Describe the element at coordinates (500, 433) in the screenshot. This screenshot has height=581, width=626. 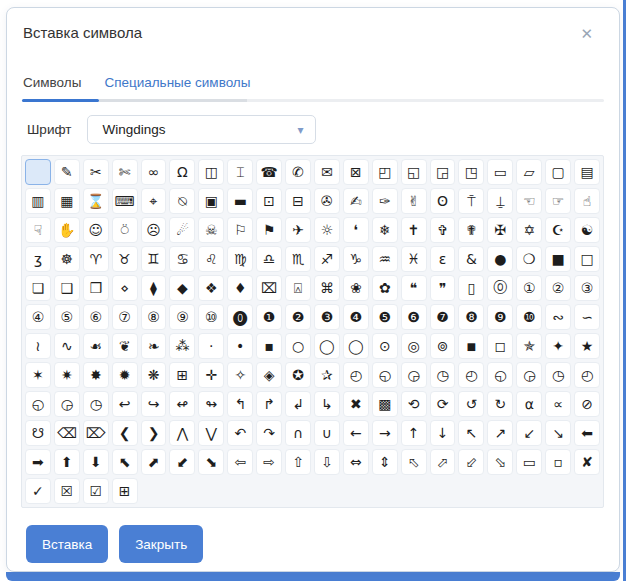
I see `symbol-cell: ↗` at that location.